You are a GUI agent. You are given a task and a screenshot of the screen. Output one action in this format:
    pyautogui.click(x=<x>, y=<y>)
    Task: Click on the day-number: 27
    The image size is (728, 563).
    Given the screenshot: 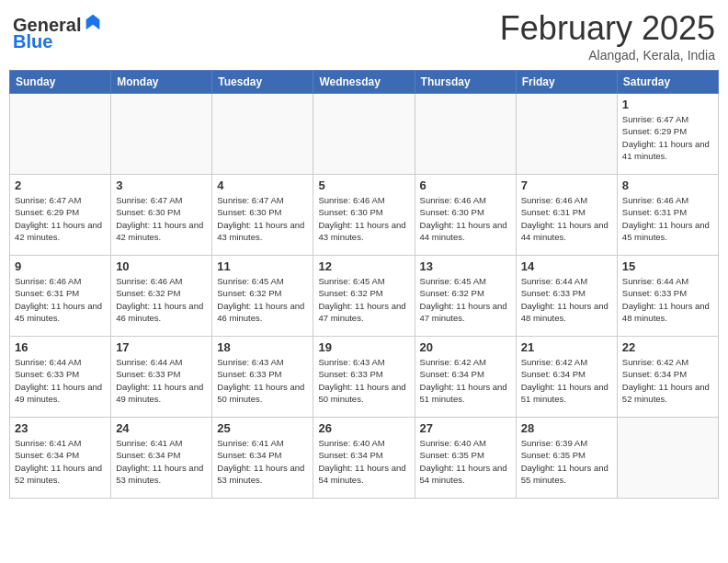 What is the action you would take?
    pyautogui.click(x=465, y=429)
    